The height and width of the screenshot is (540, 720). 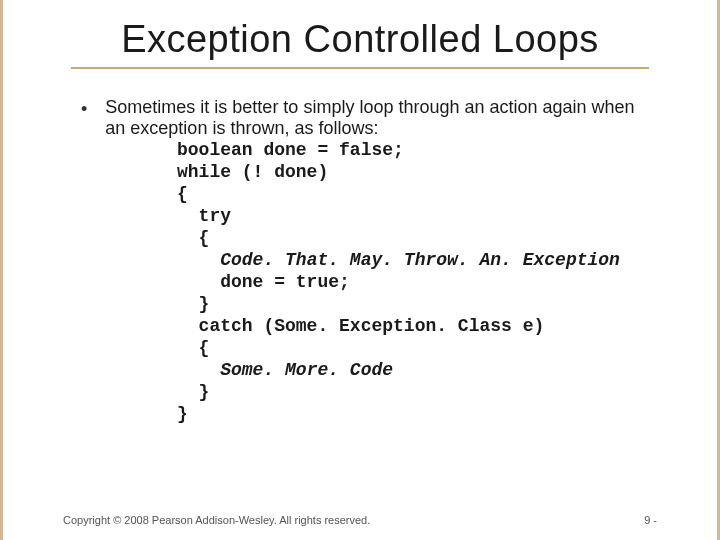 What do you see at coordinates (264, 282) in the screenshot?
I see `code-line: done = true;` at bounding box center [264, 282].